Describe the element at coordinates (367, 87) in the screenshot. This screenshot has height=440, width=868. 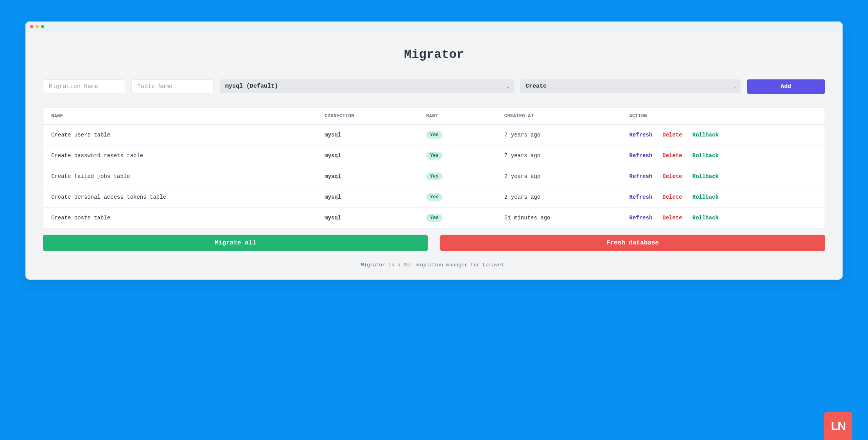
I see `connection-select-wrap: mysql (Default)` at that location.